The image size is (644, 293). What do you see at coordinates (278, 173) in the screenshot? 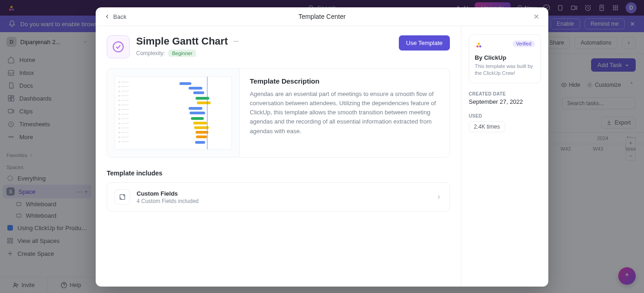
I see `includes-heading: Template includes` at bounding box center [278, 173].